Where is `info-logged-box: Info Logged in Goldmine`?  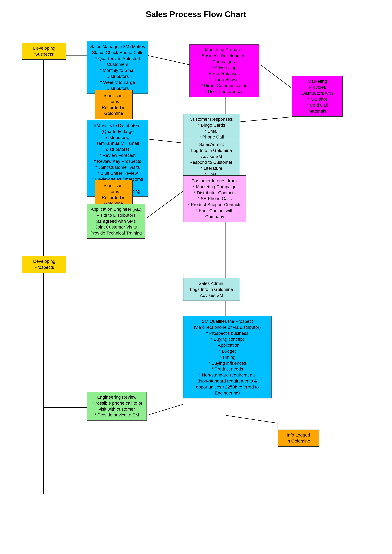
info-logged-box: Info Logged in Goldmine is located at coordinates (298, 438).